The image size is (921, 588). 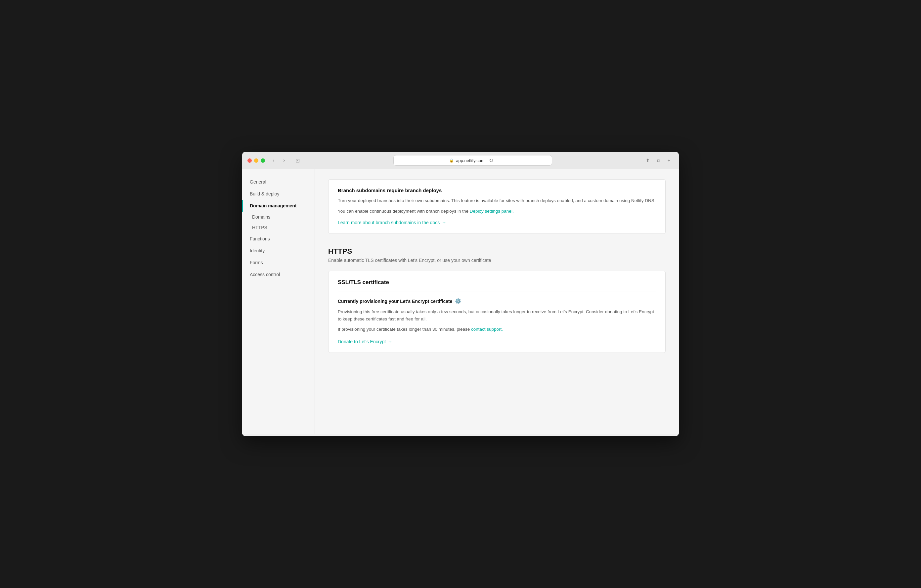 What do you see at coordinates (497, 300) in the screenshot?
I see `https-section: HTTPS Enable automatic TLS certificates …` at bounding box center [497, 300].